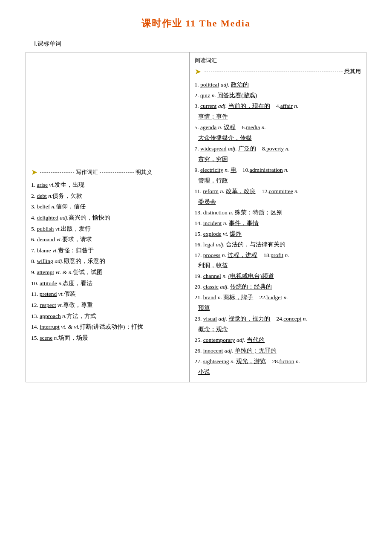  What do you see at coordinates (353, 72) in the screenshot?
I see `right-arrow-text: 悉其用` at bounding box center [353, 72].